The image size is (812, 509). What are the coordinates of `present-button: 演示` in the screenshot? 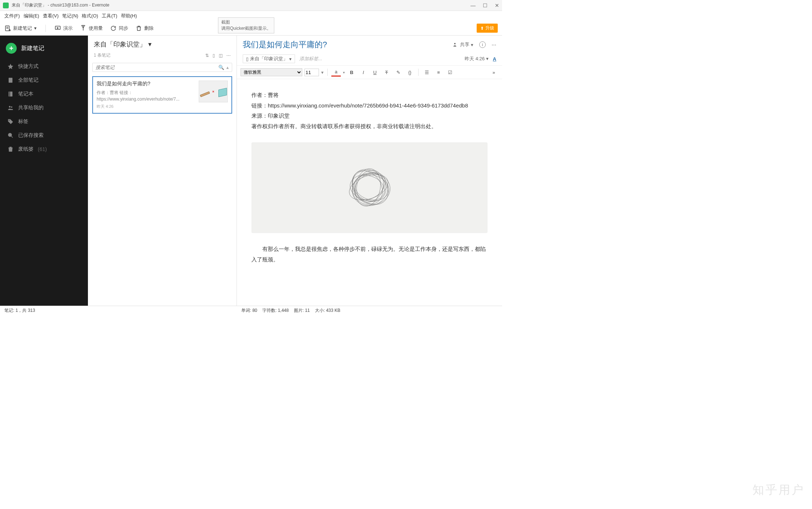 It's located at (64, 28).